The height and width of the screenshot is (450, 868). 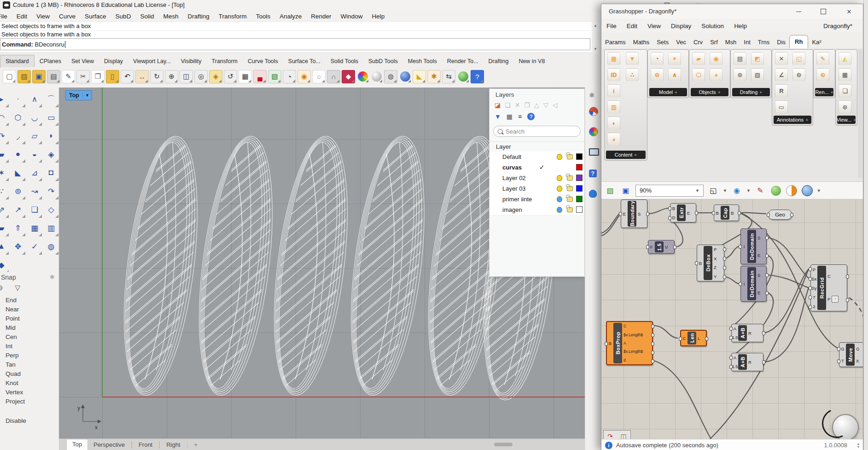 What do you see at coordinates (35, 191) in the screenshot?
I see `fillet-icon: ↝` at bounding box center [35, 191].